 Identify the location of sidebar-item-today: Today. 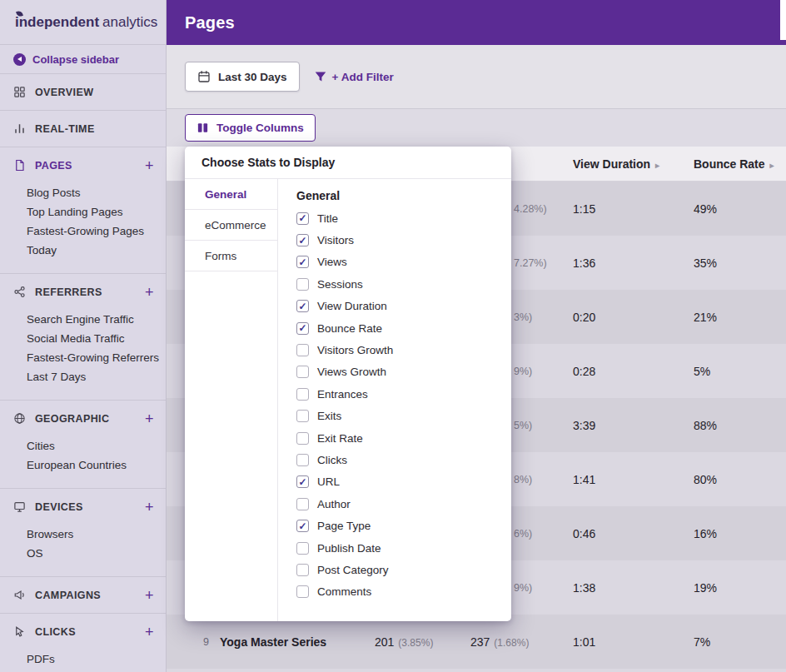
(83, 250).